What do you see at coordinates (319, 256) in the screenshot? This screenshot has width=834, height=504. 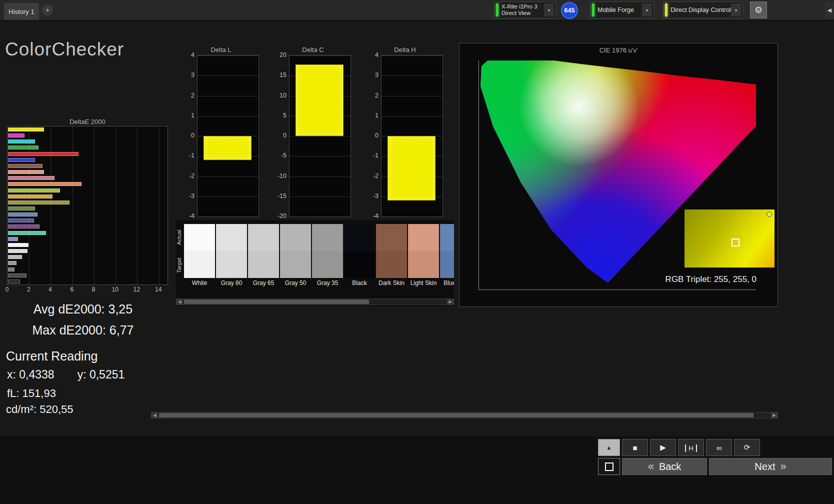 I see `swatch-row: WhiteGray 80Gray 65Gray 50Gray 35BlackDa…` at bounding box center [319, 256].